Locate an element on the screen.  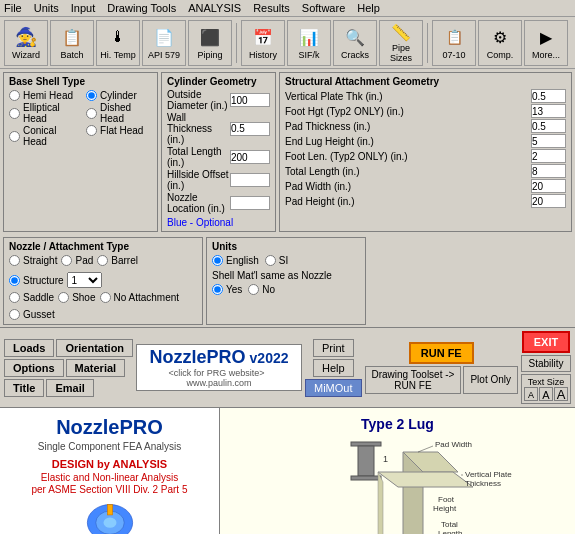
si-option: SI is located at coordinates (276, 260).